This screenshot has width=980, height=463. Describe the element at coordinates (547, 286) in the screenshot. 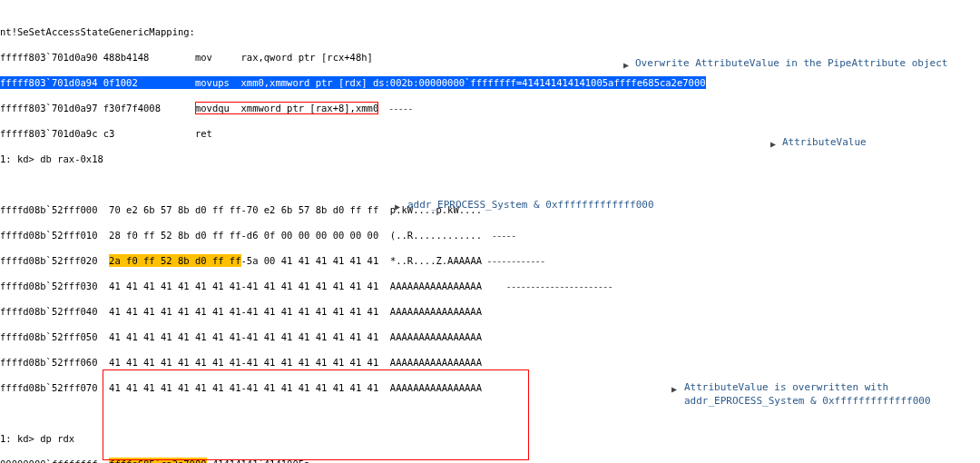

I see `dash-arrow: ----------------------` at that location.